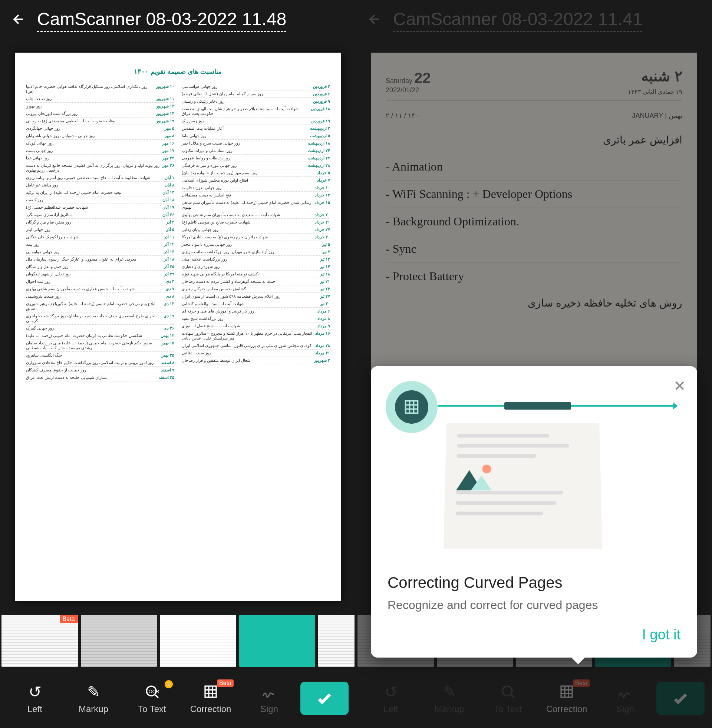  Describe the element at coordinates (256, 232) in the screenshot. I see `doc-column-1: ۲ فروردینروز جهانی هواشناسی۶ فروردینروز …` at that location.